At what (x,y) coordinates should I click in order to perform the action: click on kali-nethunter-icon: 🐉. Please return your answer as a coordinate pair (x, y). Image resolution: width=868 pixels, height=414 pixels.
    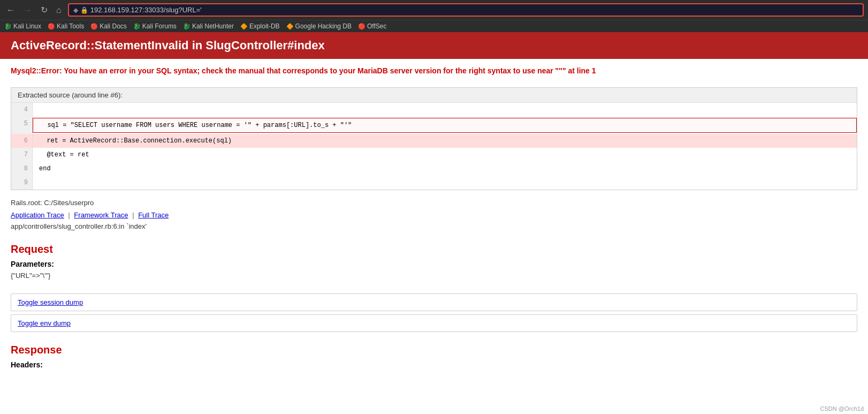
    Looking at the image, I should click on (187, 27).